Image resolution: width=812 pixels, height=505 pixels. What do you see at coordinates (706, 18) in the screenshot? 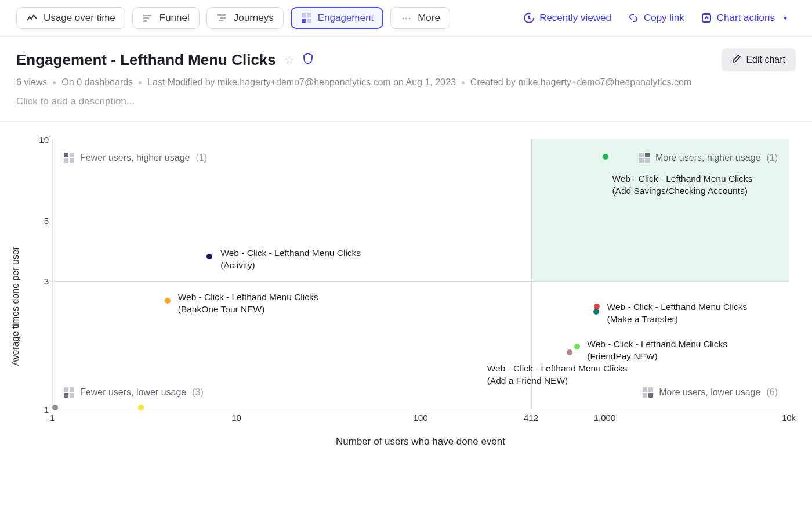
I see `chart-actions-icon` at bounding box center [706, 18].